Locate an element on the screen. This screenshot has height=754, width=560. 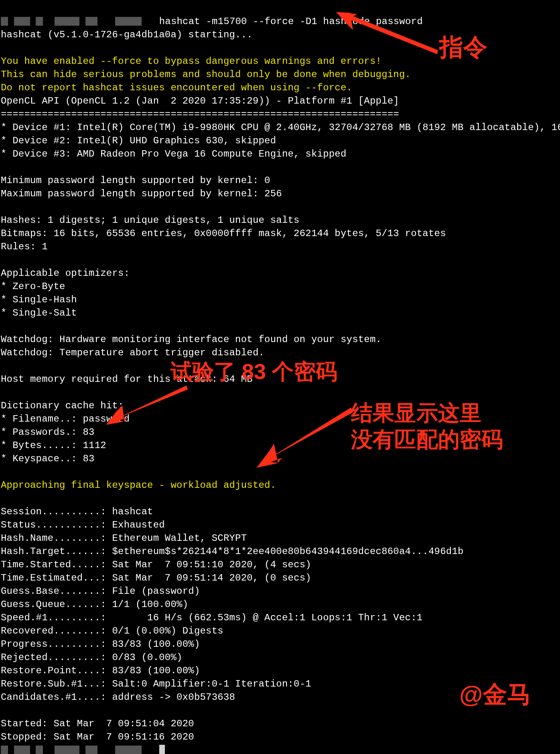
watchdog-1: Watchdog: Hardware monitoring interface … is located at coordinates (191, 340).